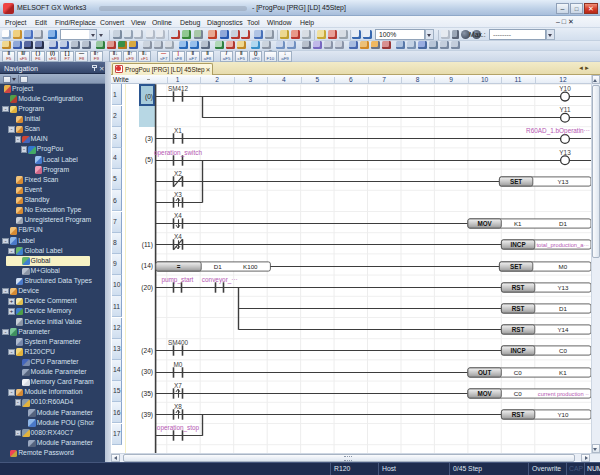 The width and height of the screenshot is (600, 475). I want to click on svg-text: X8, so click(178, 406).